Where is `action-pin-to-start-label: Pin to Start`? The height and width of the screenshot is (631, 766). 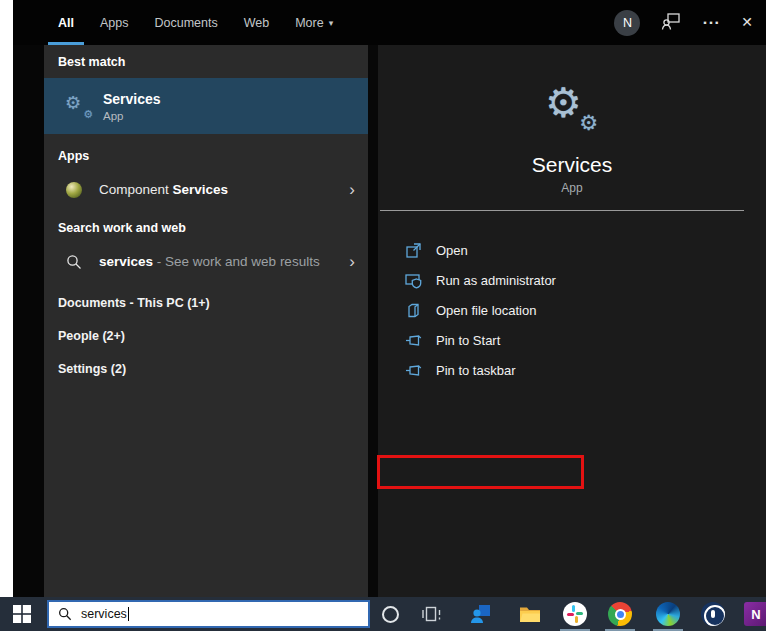
action-pin-to-start-label: Pin to Start is located at coordinates (468, 340).